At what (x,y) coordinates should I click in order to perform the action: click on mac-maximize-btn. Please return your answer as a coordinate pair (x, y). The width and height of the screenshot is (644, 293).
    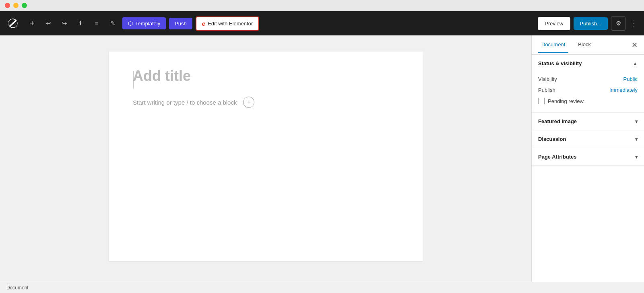
    Looking at the image, I should click on (24, 6).